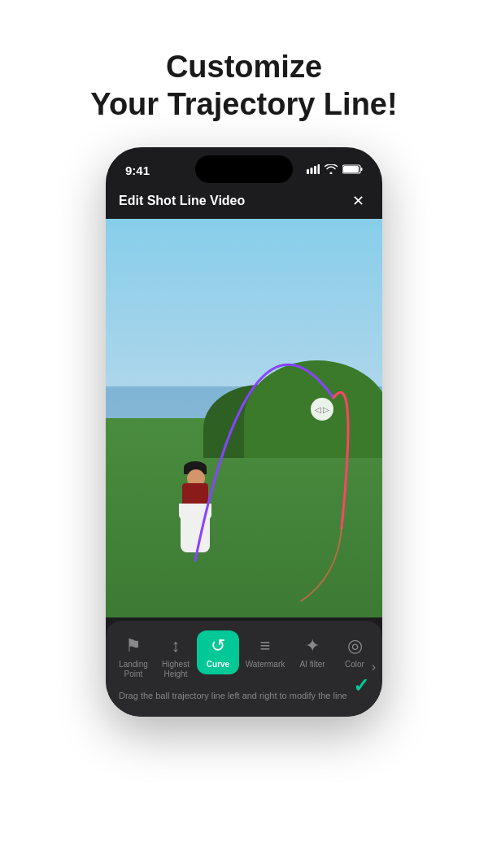 The image size is (488, 868). Describe the element at coordinates (195, 530) in the screenshot. I see `golfer-legs` at that location.